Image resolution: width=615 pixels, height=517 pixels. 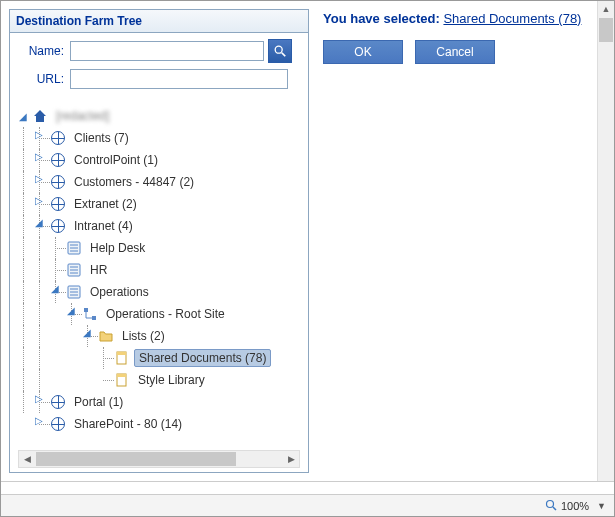 I want to click on tree-node-customers: ▷ Customers - 44847 (2), so click(x=160, y=182).